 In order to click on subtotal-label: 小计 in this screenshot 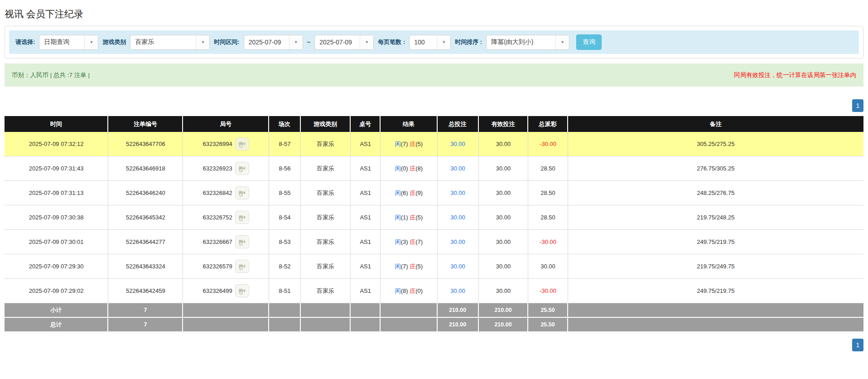, I will do `click(56, 311)`.